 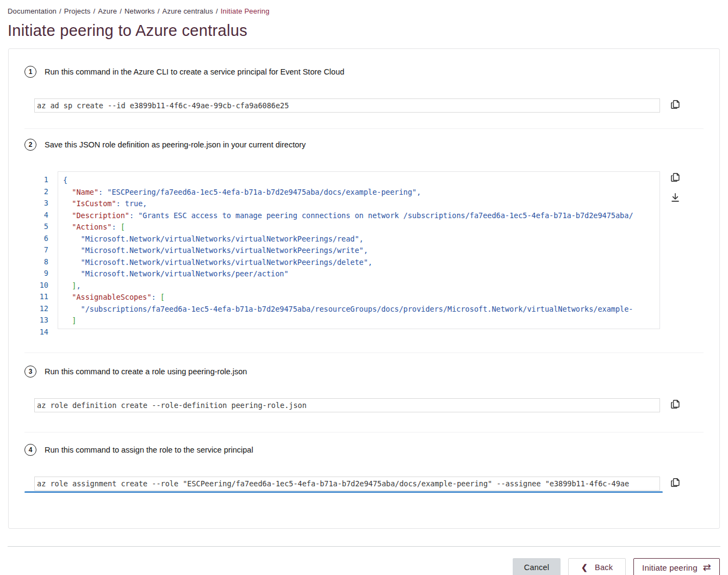 What do you see at coordinates (245, 11) in the screenshot?
I see `breadcrumb-current: Initiate Peering` at bounding box center [245, 11].